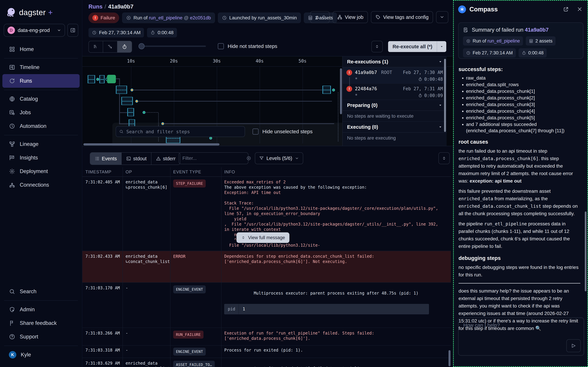 This screenshot has height=367, width=588. I want to click on hide-unselected-checkbox: Hide unselected steps, so click(283, 132).